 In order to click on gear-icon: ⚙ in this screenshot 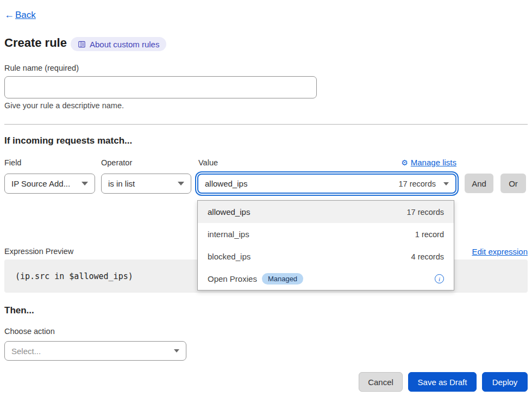, I will do `click(404, 163)`.